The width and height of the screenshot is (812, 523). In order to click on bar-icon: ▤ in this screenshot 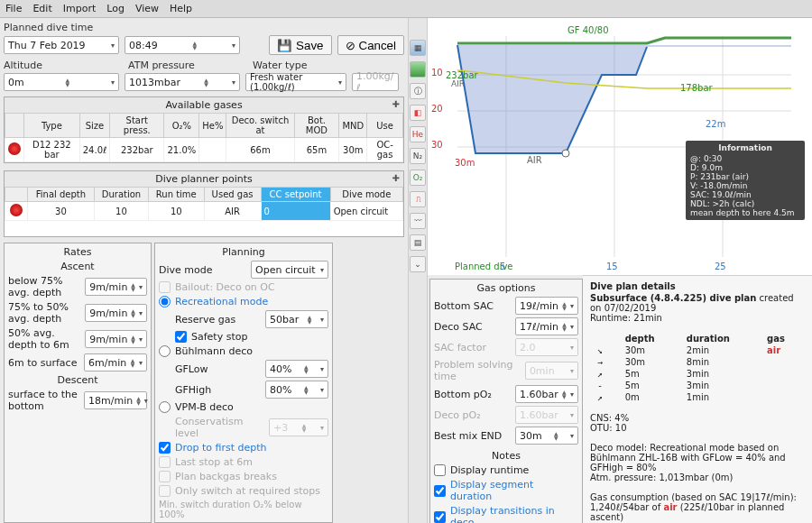, I will do `click(418, 243)`.